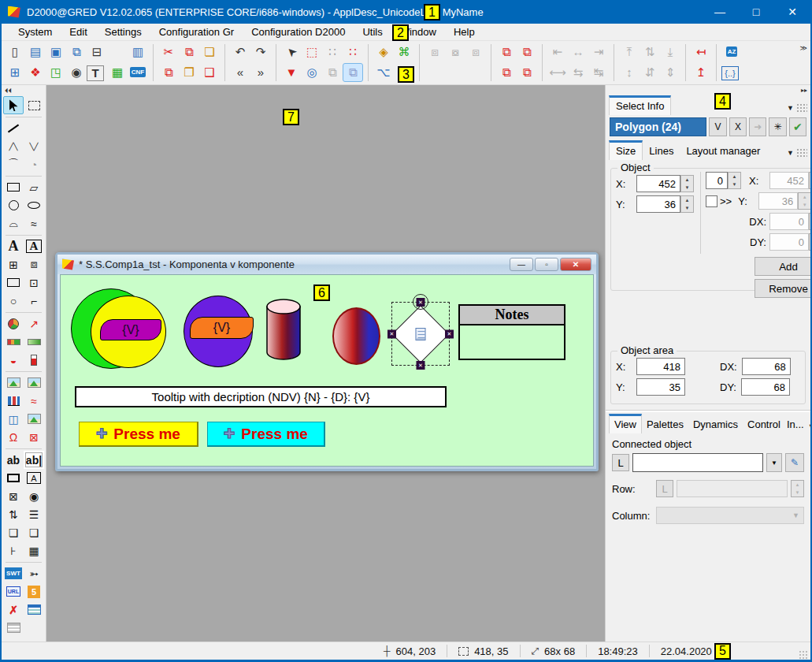 The image size is (812, 662). What do you see at coordinates (34, 224) in the screenshot?
I see `wave-tool: ≈` at bounding box center [34, 224].